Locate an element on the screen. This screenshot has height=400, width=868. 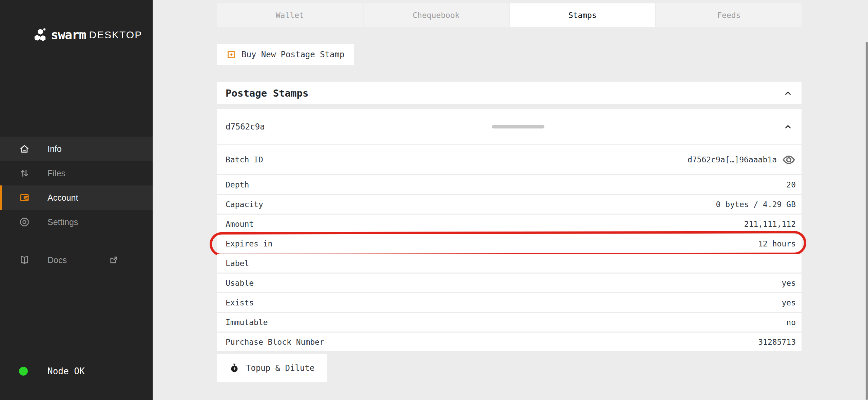
detail-label: Depth is located at coordinates (237, 185).